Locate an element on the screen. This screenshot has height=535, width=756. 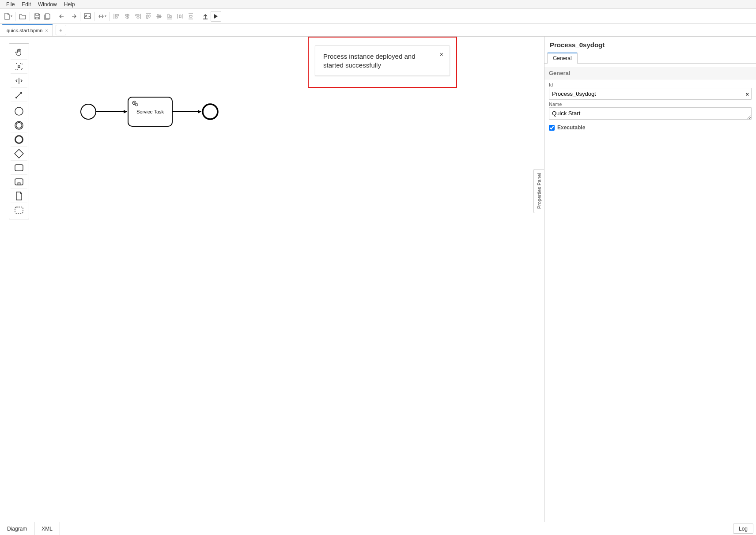
new-file-button: ▾ is located at coordinates (8, 16).